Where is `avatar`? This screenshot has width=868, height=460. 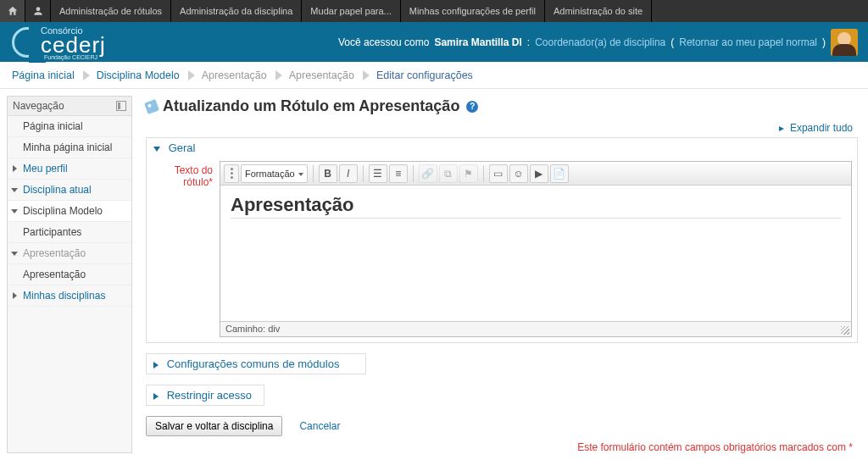 avatar is located at coordinates (844, 42).